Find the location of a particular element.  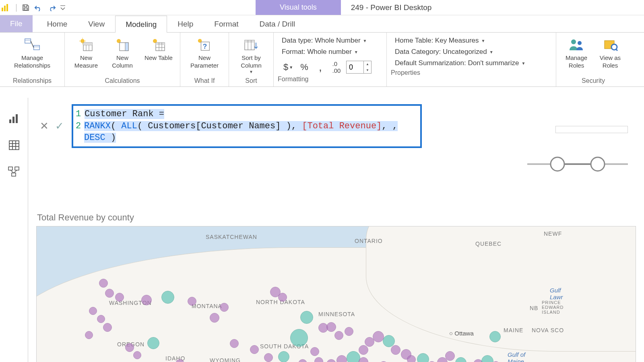

ribbon-group-formatting: Data type: Whole Number▼ Format: Whole n… is located at coordinates (330, 60).